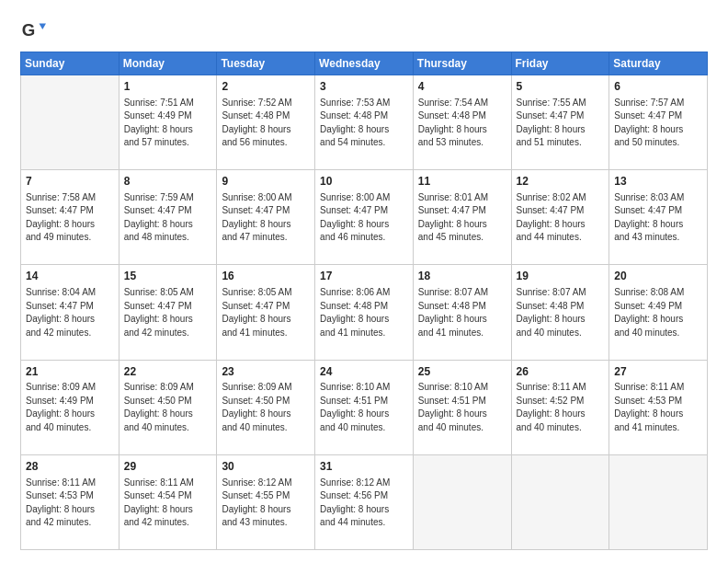 This screenshot has width=728, height=563. What do you see at coordinates (29, 29) in the screenshot?
I see `svg-text: G` at bounding box center [29, 29].